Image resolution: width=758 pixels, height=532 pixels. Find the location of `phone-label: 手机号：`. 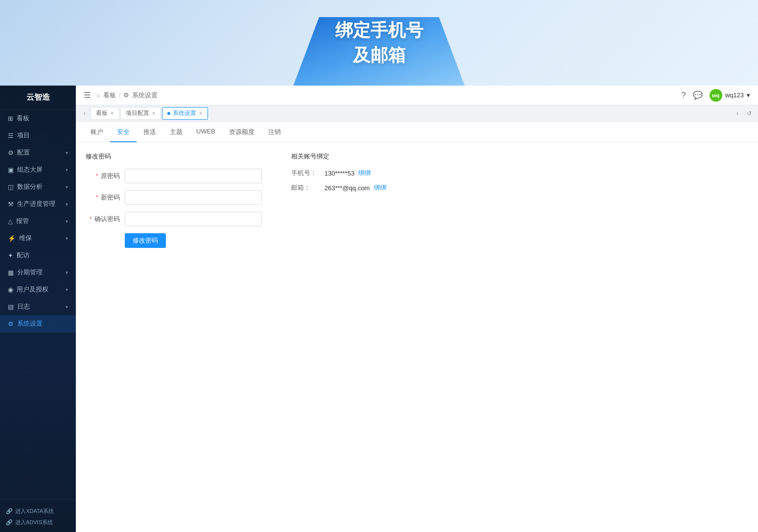

phone-label: 手机号： is located at coordinates (306, 173).